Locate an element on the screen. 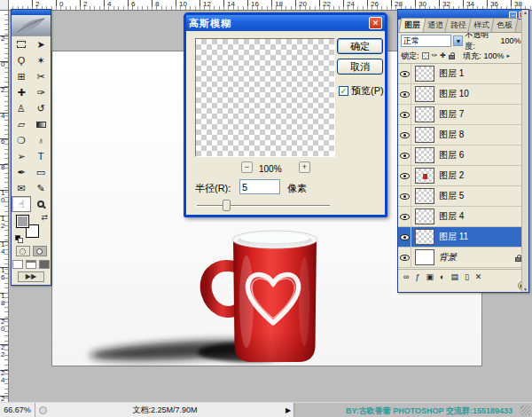  pen-tool: ✒ is located at coordinates (21, 172).